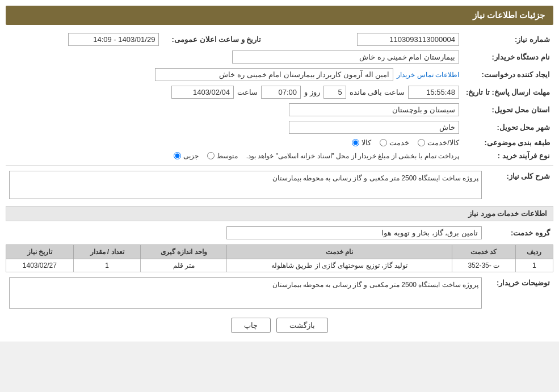 The width and height of the screenshot is (559, 392). I want to click on contact-link: اطلاعات تماس خریدار, so click(428, 75).